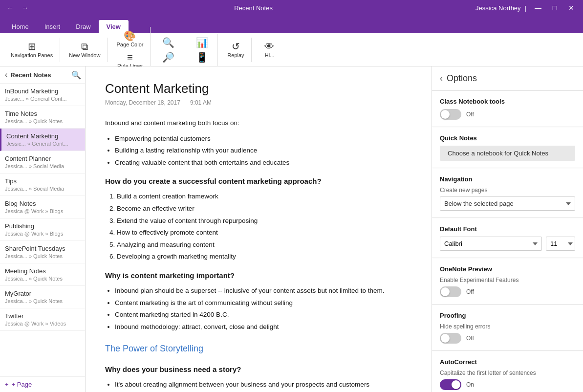 This screenshot has height=392, width=583. Describe the element at coordinates (259, 151) in the screenshot. I see `note-list1: Empowering potential customers Building …` at that location.